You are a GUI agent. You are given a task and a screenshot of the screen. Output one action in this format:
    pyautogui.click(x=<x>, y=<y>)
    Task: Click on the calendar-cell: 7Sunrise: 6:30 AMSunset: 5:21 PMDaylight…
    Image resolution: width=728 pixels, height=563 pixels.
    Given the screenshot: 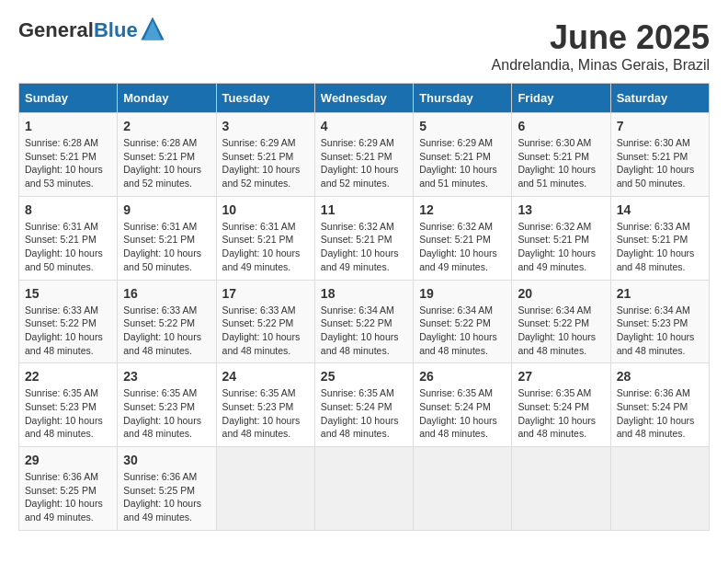 What is the action you would take?
    pyautogui.click(x=660, y=155)
    